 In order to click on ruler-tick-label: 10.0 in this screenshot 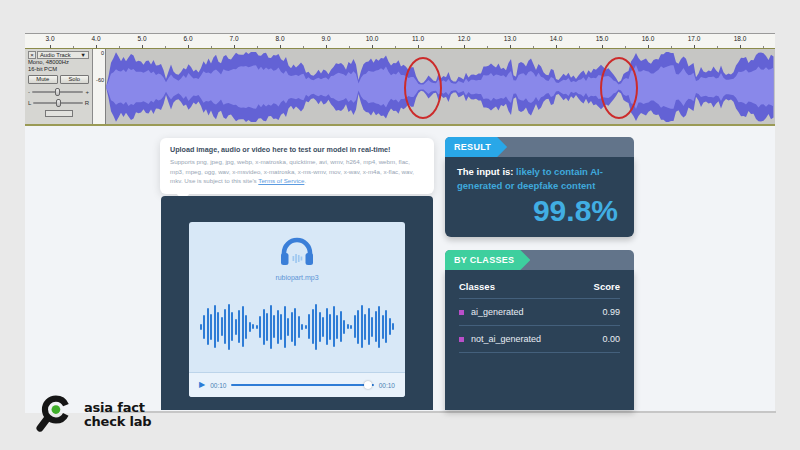, I will do `click(372, 38)`.